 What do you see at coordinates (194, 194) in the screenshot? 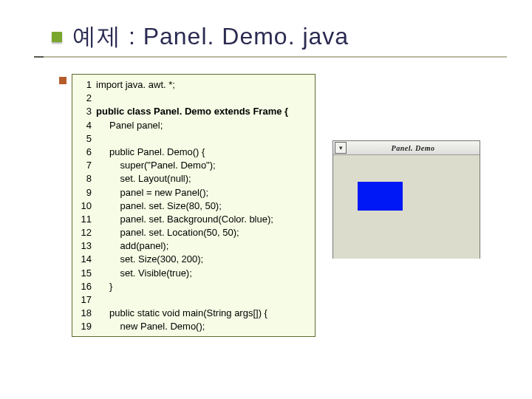
I see `code-line: 9 panel = new Panel();` at bounding box center [194, 194].